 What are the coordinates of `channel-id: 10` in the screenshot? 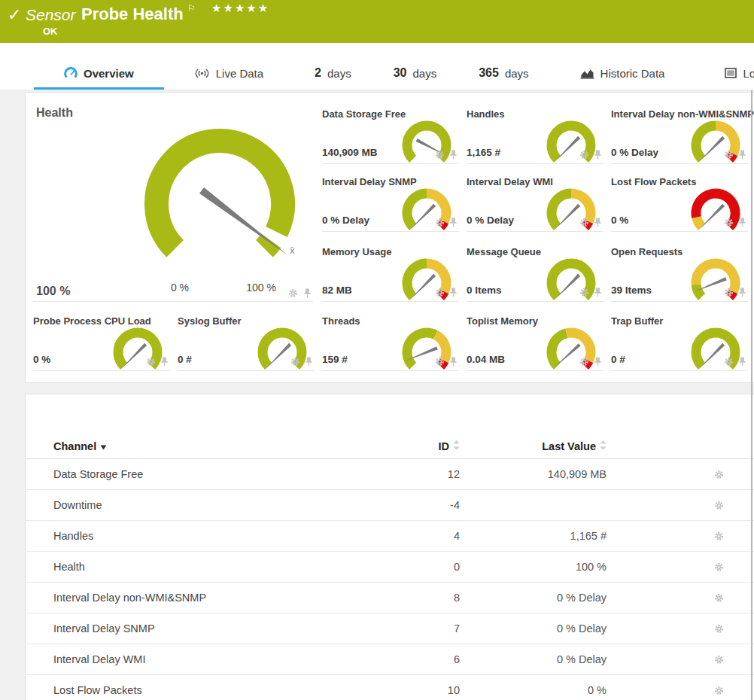 It's located at (418, 690).